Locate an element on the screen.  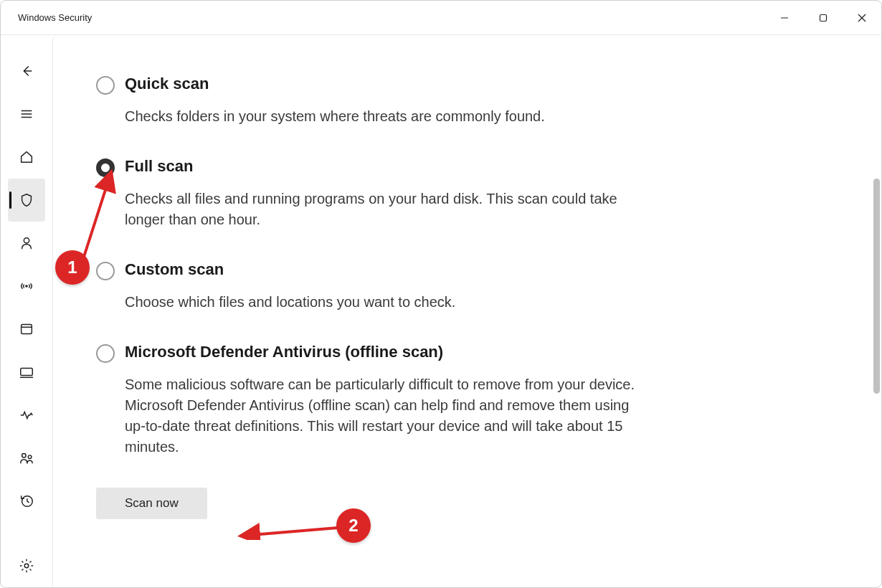
option-description: Checks all files and running programs on… is located at coordinates (383, 209).